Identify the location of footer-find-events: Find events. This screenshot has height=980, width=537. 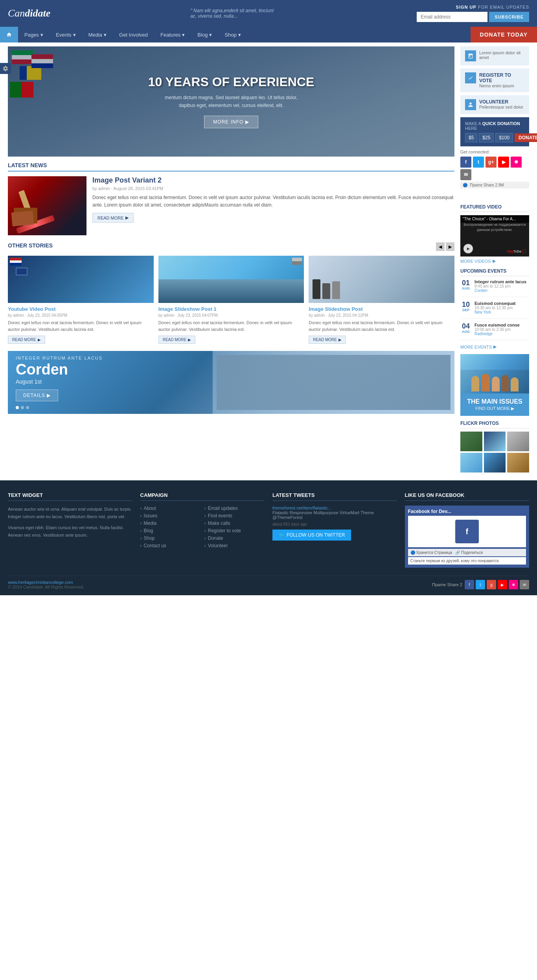
(234, 516).